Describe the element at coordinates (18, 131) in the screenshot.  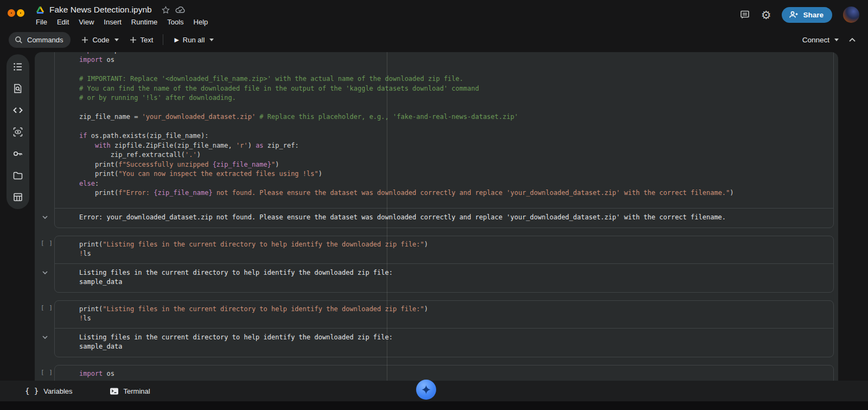
I see `left-sidebar` at that location.